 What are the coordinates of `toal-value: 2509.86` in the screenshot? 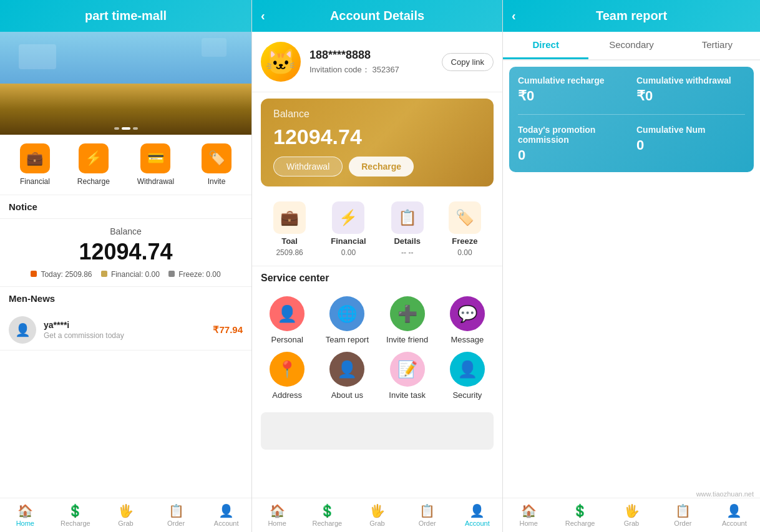 It's located at (290, 253).